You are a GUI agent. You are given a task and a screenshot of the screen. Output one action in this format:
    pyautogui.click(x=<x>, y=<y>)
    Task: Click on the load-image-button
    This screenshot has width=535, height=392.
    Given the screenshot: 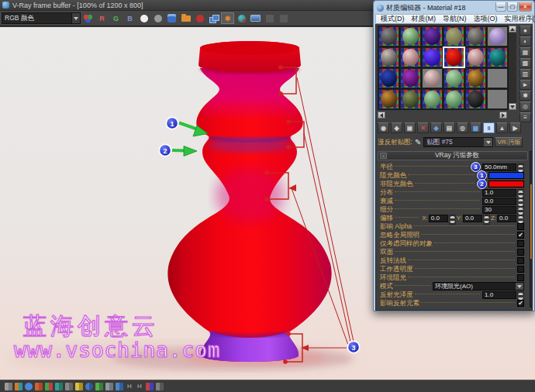 What is the action you would take?
    pyautogui.click(x=186, y=19)
    